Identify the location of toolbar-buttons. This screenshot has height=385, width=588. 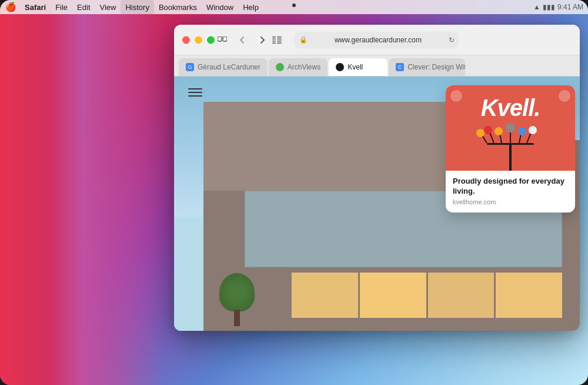
(239, 40).